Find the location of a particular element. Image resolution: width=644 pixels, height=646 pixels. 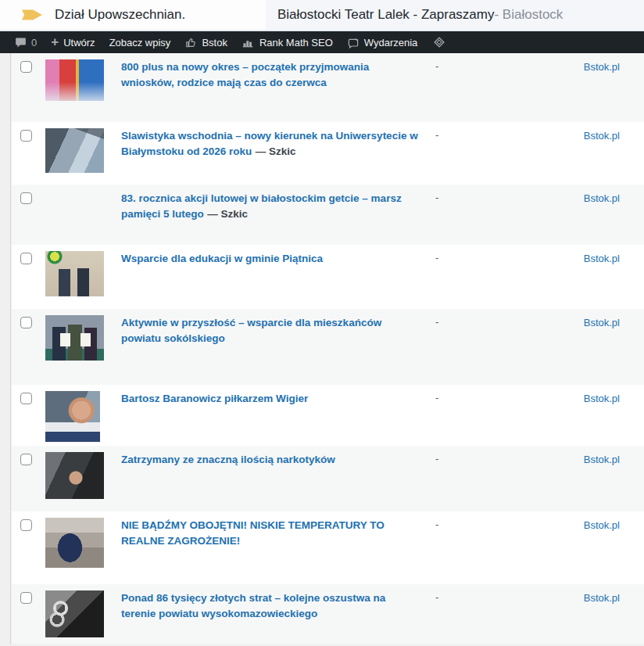

table-row: 800 plus na nowy okres – początek przyjm… is located at coordinates (328, 88).